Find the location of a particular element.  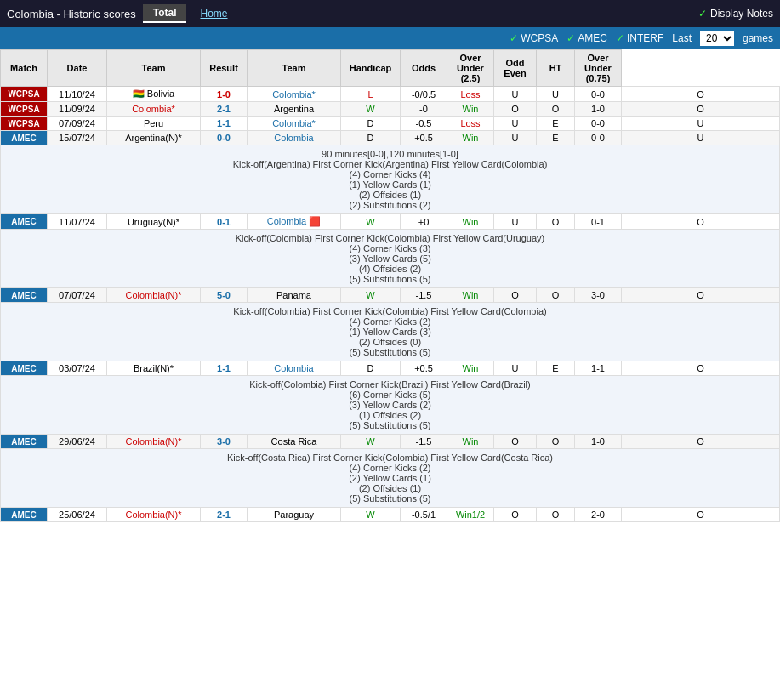

result-cell: 3-0 is located at coordinates (225, 442).